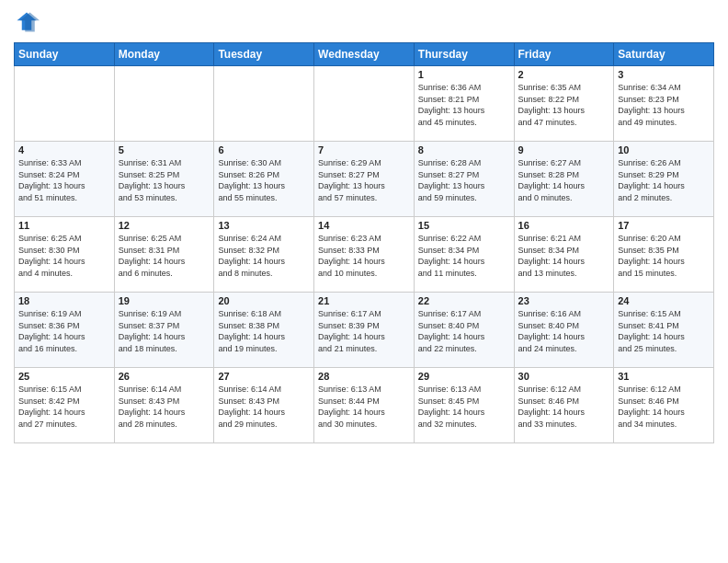 This screenshot has height=563, width=728. Describe the element at coordinates (464, 407) in the screenshot. I see `day-info: Sunrise: 6:13 AM Sunset: 8:45 PM Dayligh…` at that location.